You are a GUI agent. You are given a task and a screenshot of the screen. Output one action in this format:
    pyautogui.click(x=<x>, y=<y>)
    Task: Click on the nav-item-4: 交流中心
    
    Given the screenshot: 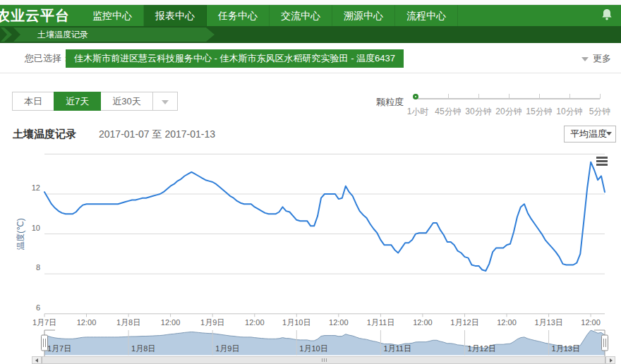 What is the action you would take?
    pyautogui.click(x=301, y=16)
    